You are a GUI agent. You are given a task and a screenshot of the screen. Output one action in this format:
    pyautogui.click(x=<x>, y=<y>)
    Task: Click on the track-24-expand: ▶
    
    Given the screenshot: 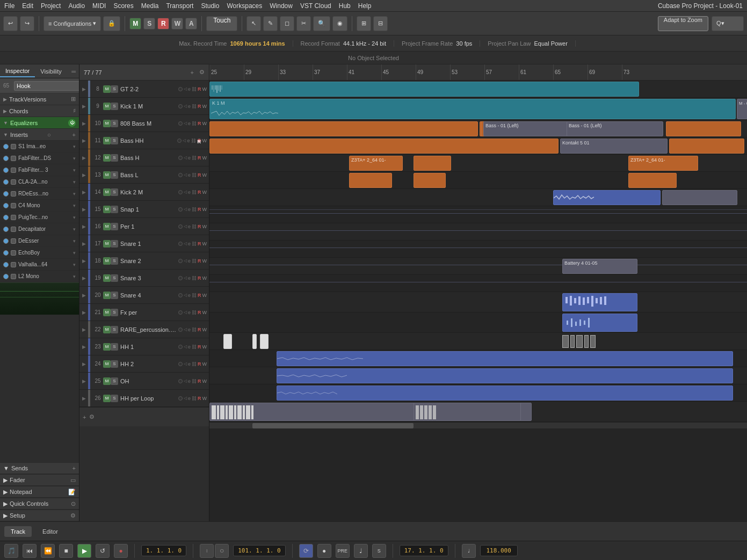 What is the action you would take?
    pyautogui.click(x=84, y=364)
    